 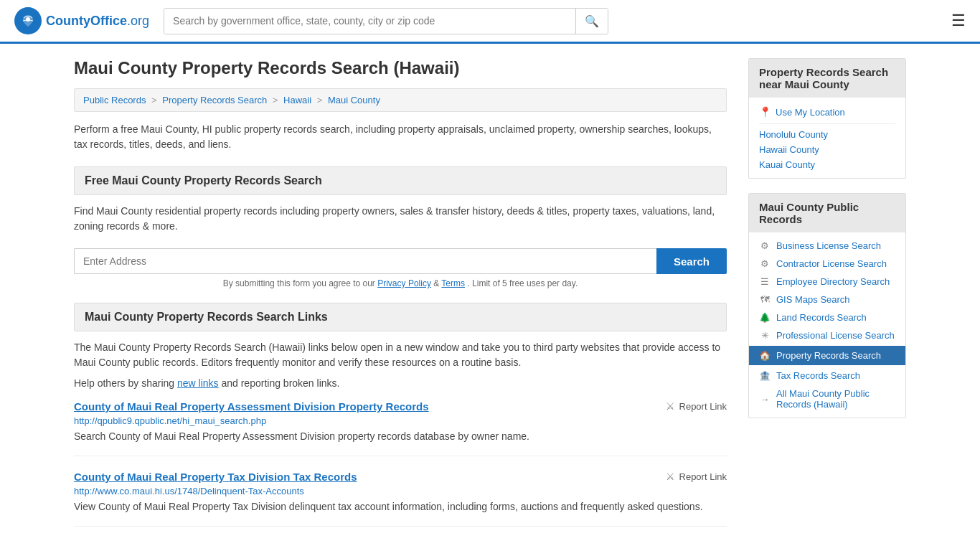 What do you see at coordinates (827, 300) in the screenshot?
I see `sidebar: Property Records Search near Maui County…` at bounding box center [827, 300].